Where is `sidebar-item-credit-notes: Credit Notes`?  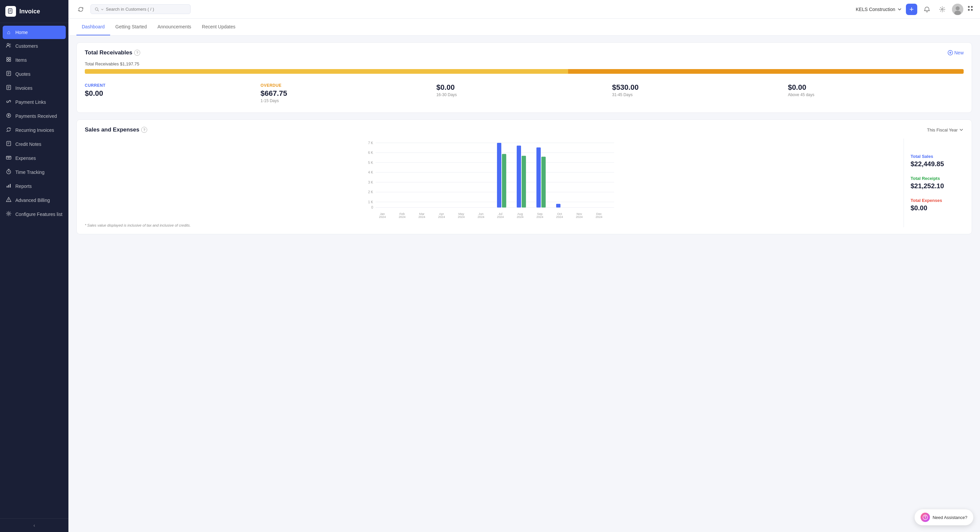
sidebar-item-credit-notes: Credit Notes is located at coordinates (34, 145).